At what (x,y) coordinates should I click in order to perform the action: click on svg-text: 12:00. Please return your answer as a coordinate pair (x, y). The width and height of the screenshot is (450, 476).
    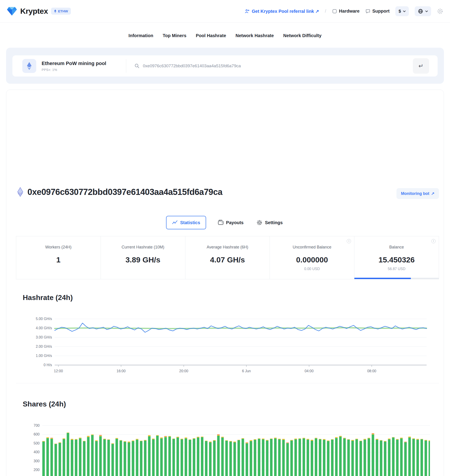
    Looking at the image, I should click on (59, 371).